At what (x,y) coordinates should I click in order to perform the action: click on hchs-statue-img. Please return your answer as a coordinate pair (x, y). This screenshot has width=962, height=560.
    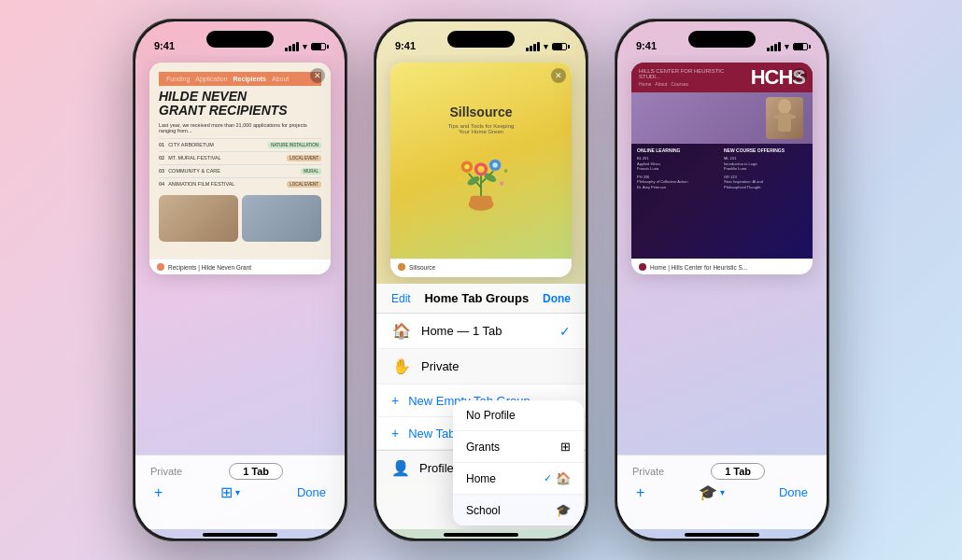
    Looking at the image, I should click on (785, 118).